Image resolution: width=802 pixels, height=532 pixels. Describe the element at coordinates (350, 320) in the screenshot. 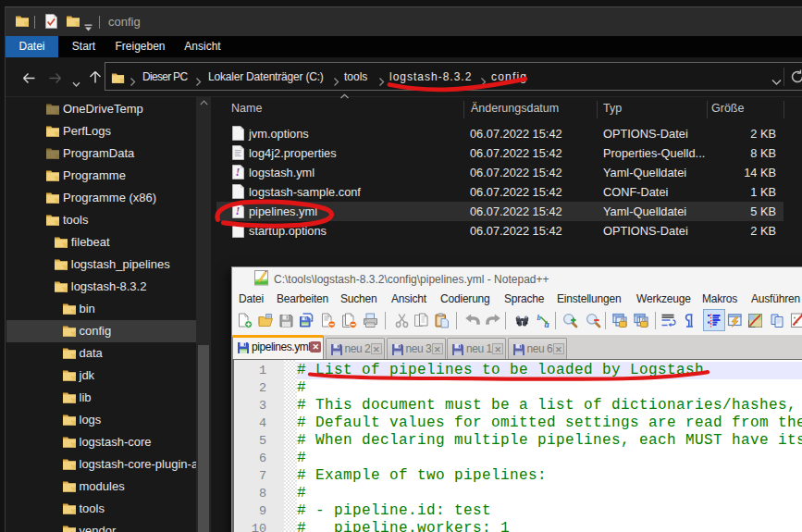

I see `close-all-icon` at that location.